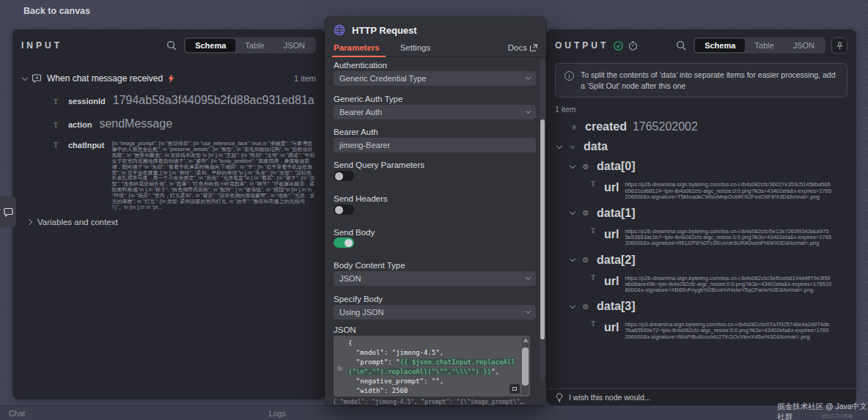 Image resolution: width=868 pixels, height=420 pixels. What do you see at coordinates (214, 100) in the screenshot?
I see `field-value: 1794ab58a3f44095b2fd88ac931ed81a` at bounding box center [214, 100].